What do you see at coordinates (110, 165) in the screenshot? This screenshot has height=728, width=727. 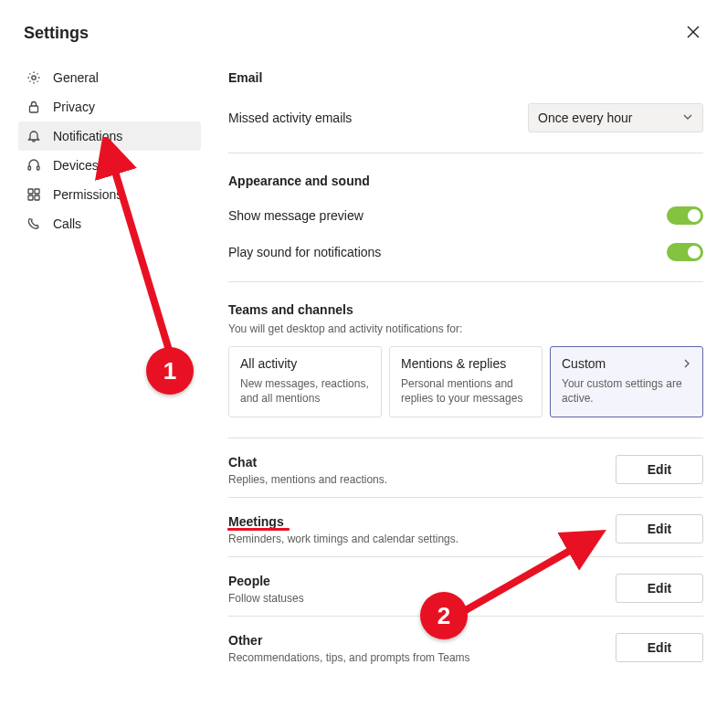 I see `sidebar-item-devices: Devices` at bounding box center [110, 165].